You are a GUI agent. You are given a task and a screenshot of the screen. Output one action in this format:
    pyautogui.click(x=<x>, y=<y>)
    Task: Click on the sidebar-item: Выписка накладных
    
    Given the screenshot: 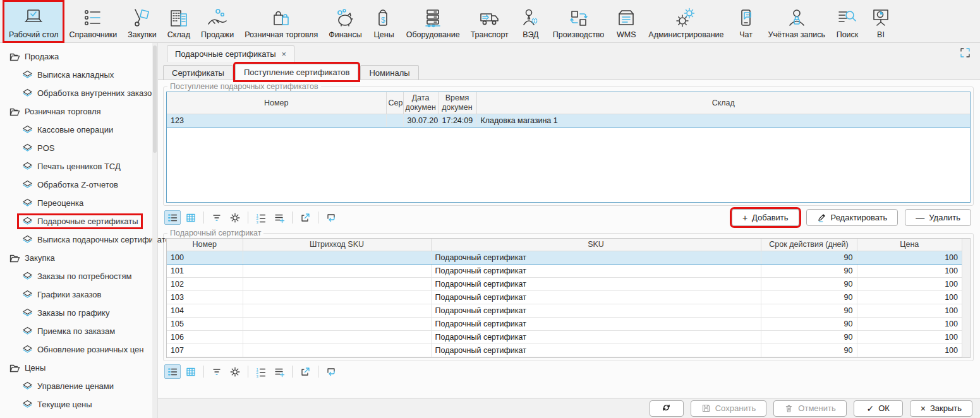 What is the action you would take?
    pyautogui.click(x=78, y=75)
    